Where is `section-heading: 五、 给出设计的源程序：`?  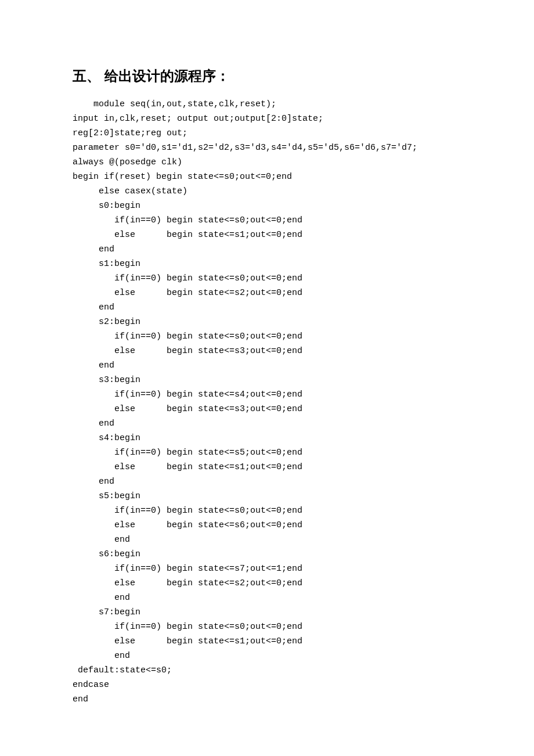 section-heading: 五、 给出设计的源程序： is located at coordinates (270, 76).